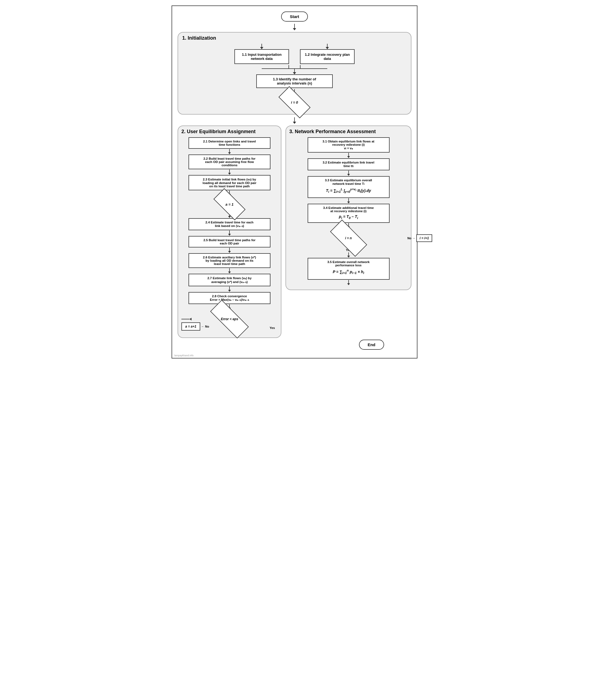 This screenshot has width=589, height=700. Describe the element at coordinates (349, 264) in the screenshot. I see `box35-title: 3.5 Estimate overall network performance…` at that location.